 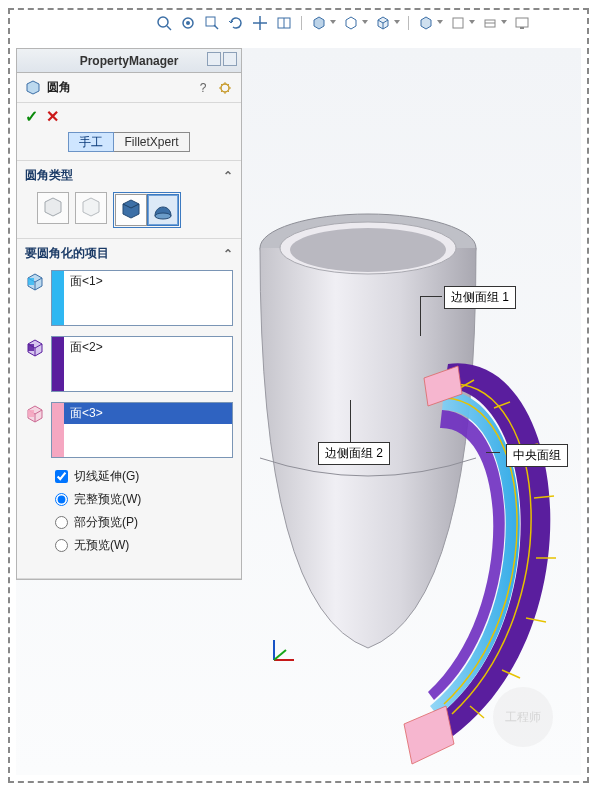 I want to click on partial-preview-radio: 部分预览(P), so click(x=140, y=522).